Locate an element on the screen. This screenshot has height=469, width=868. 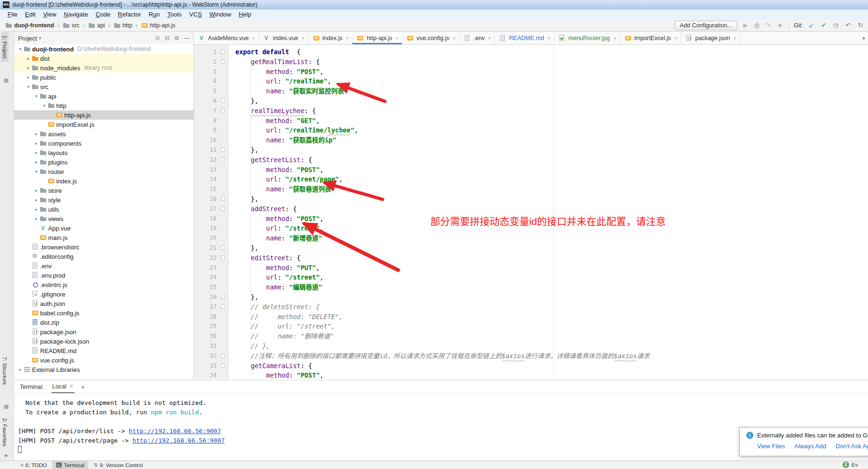
menu-edit: Edit is located at coordinates (30, 14).